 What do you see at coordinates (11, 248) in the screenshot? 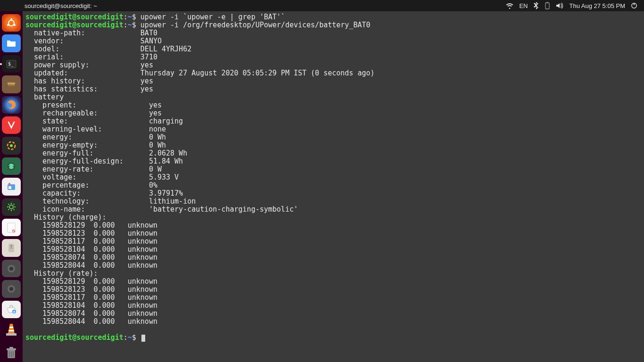
I see `dock-item-archive` at bounding box center [11, 248].